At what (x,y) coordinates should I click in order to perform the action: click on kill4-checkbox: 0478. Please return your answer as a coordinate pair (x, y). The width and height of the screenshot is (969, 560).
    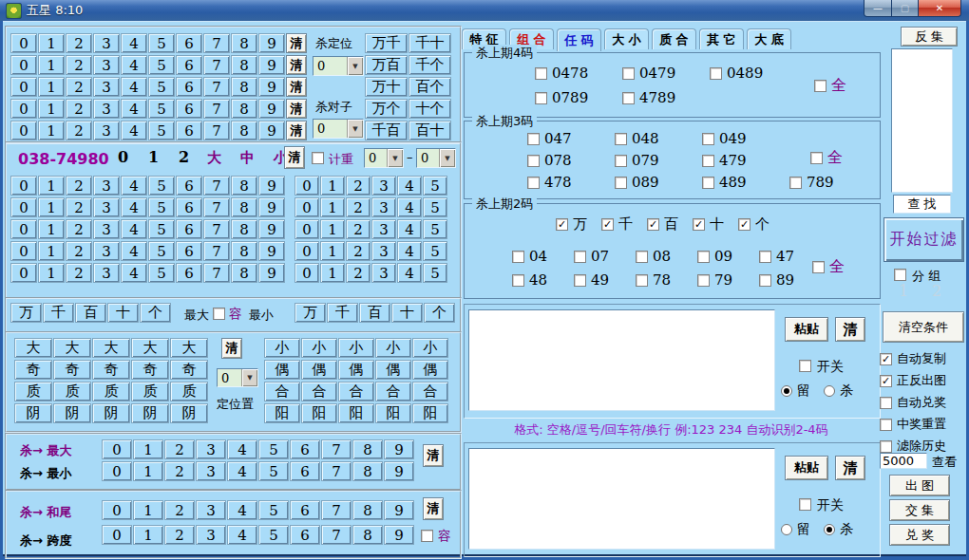
    Looking at the image, I should click on (579, 73).